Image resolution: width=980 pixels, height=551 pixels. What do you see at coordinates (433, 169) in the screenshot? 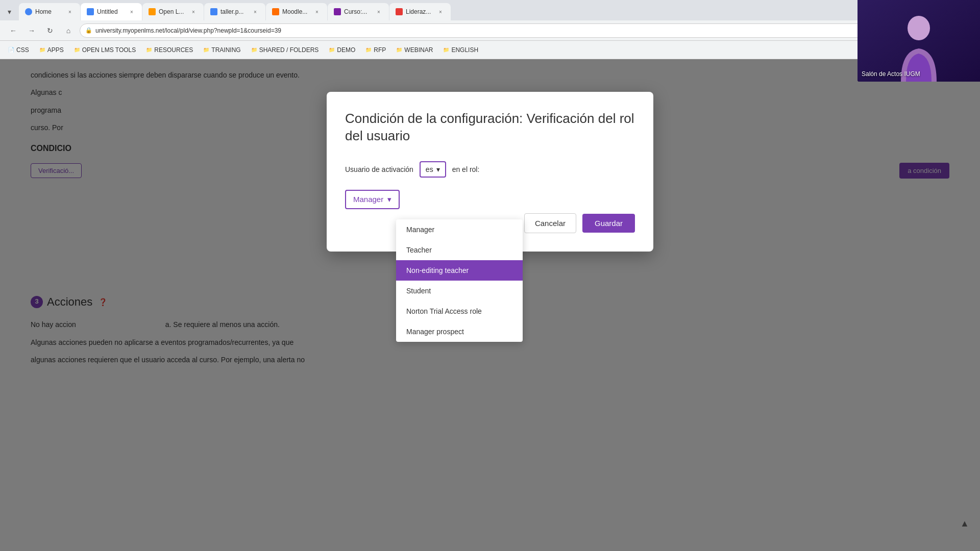
I see `lang-select: es ▾` at bounding box center [433, 169].